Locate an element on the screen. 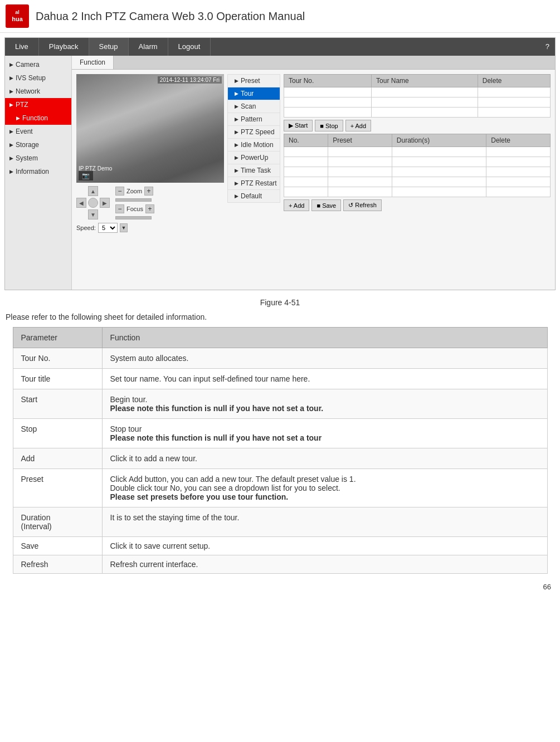 This screenshot has height=742, width=560. preset-table: No. Preset Duration(s) Delete is located at coordinates (417, 165).